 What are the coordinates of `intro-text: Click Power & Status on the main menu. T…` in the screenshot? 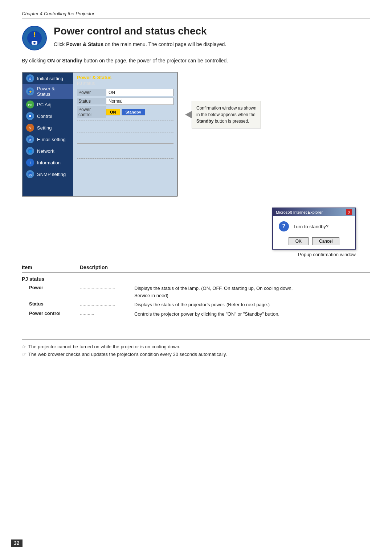 It's located at (212, 44).